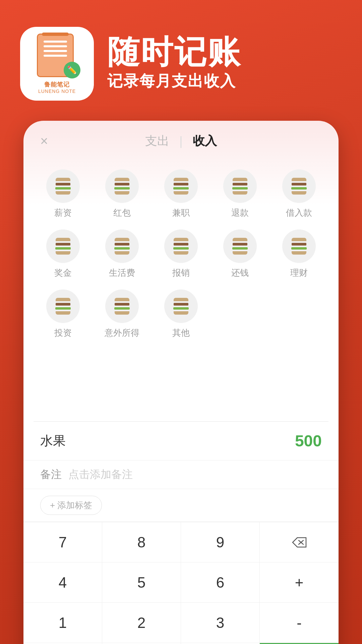 Image resolution: width=362 pixels, height=644 pixels. I want to click on reimbursement-label: 报销, so click(181, 273).